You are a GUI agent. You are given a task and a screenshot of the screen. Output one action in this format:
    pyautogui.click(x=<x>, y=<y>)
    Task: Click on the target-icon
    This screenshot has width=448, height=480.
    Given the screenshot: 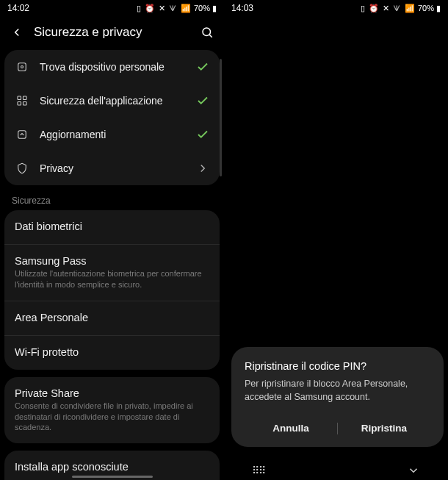 What is the action you would take?
    pyautogui.click(x=22, y=67)
    